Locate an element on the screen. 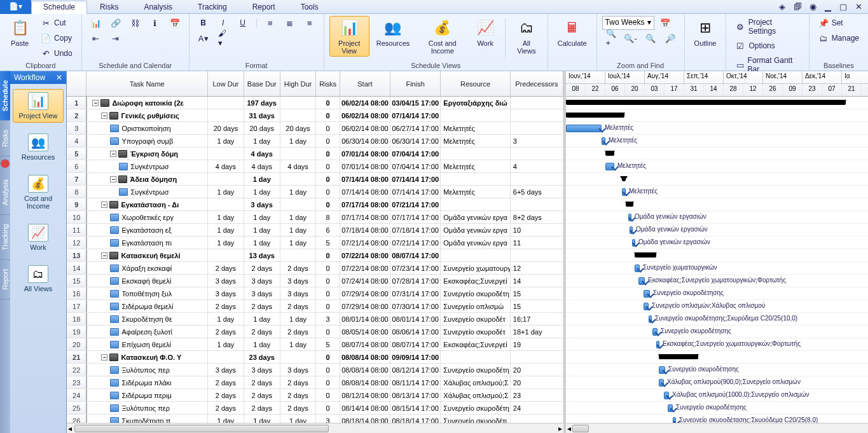 This screenshot has width=868, height=433. col-header: Risks is located at coordinates (328, 84).